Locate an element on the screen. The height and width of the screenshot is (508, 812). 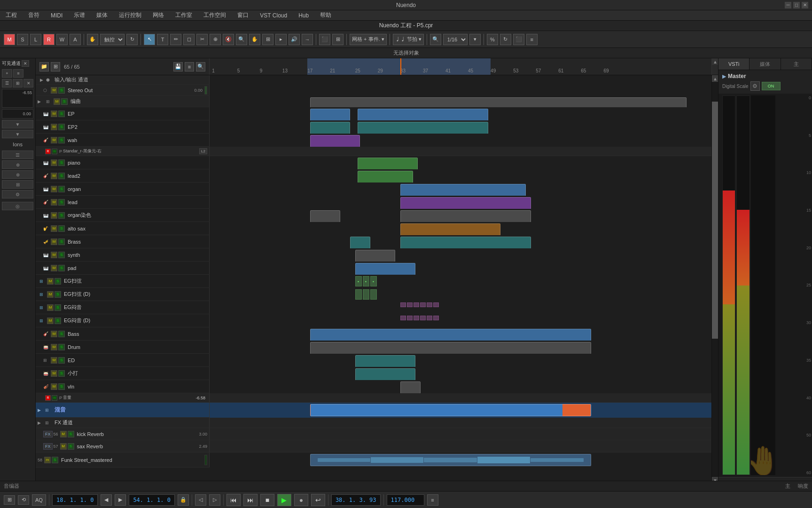
grid-view-btn: ⊞ is located at coordinates (18, 83).